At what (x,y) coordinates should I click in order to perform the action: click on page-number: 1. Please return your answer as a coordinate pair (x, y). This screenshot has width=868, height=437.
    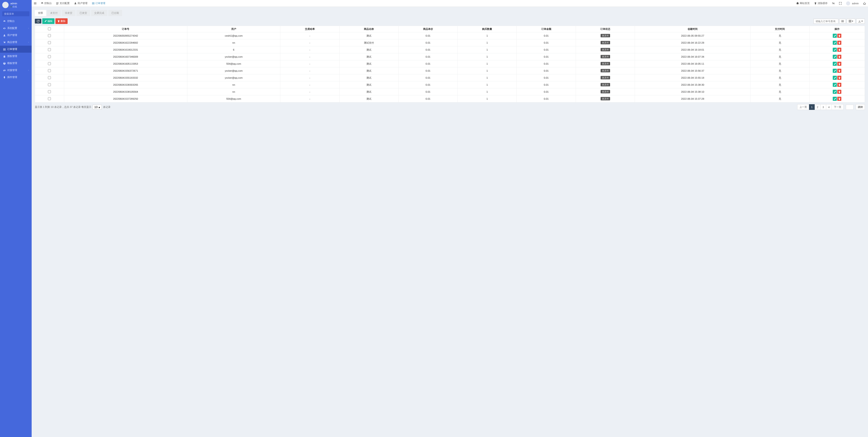
    Looking at the image, I should click on (812, 107).